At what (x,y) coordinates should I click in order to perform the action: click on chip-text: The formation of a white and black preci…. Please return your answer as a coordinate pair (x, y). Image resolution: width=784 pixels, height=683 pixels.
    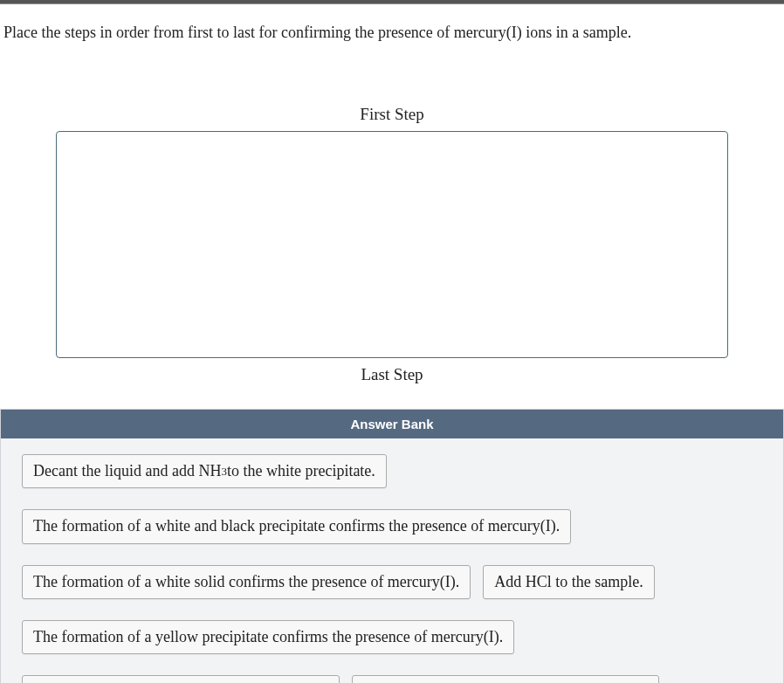
    Looking at the image, I should click on (297, 526).